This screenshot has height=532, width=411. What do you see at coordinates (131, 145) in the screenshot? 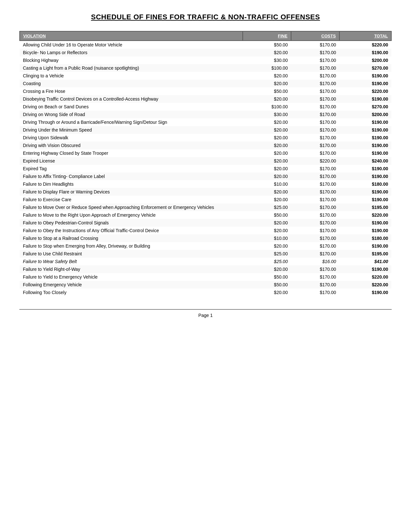
I see `violation-cell: Driving with Vision Obscured` at bounding box center [131, 145].